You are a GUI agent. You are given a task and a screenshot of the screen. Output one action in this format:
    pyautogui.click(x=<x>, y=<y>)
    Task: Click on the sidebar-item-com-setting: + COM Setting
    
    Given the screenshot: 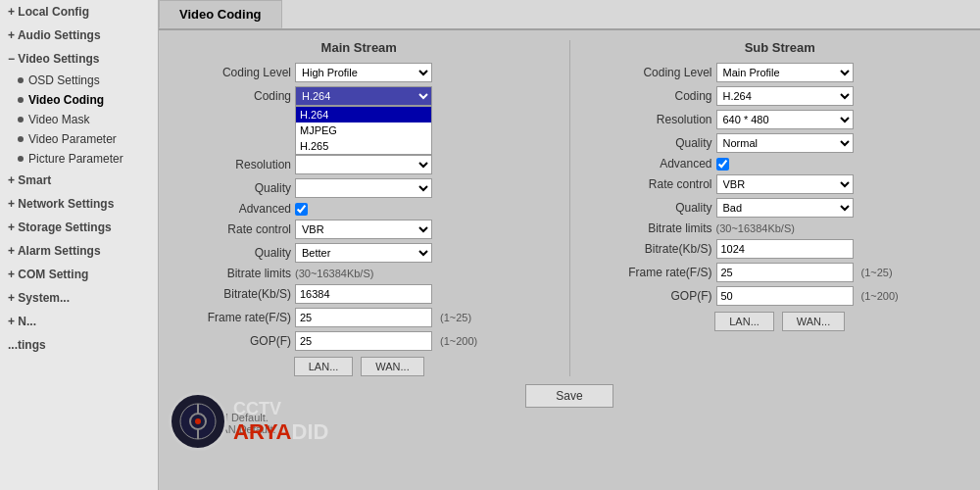 What is the action you would take?
    pyautogui.click(x=78, y=274)
    